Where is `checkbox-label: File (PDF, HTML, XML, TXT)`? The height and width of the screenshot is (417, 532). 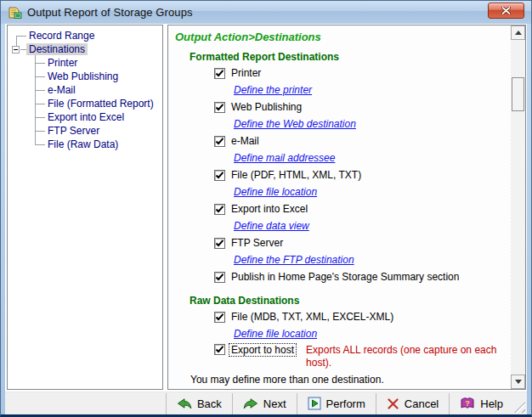
checkbox-label: File (PDF, HTML, XML, TXT) is located at coordinates (296, 175).